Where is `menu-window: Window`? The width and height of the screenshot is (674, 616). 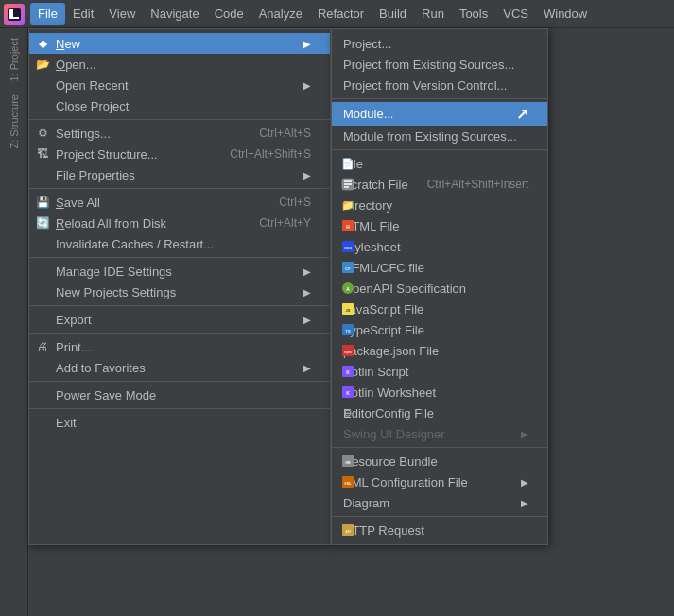
menu-window: Window is located at coordinates (565, 13).